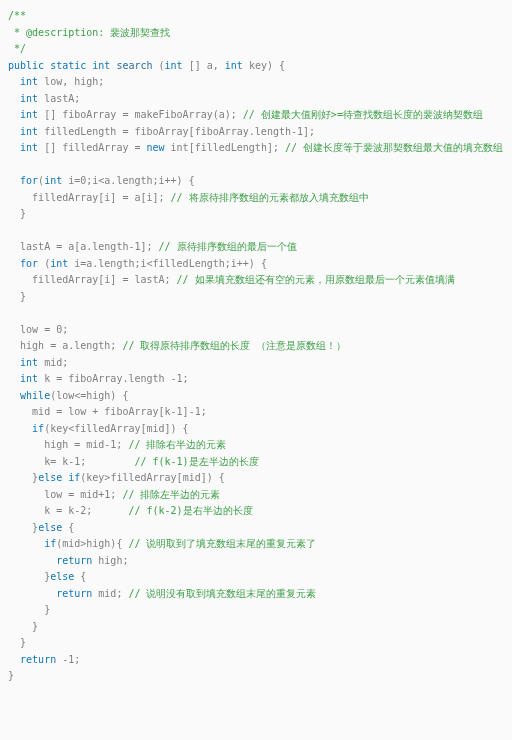  Describe the element at coordinates (68, 660) in the screenshot. I see `stmt: -1;` at that location.